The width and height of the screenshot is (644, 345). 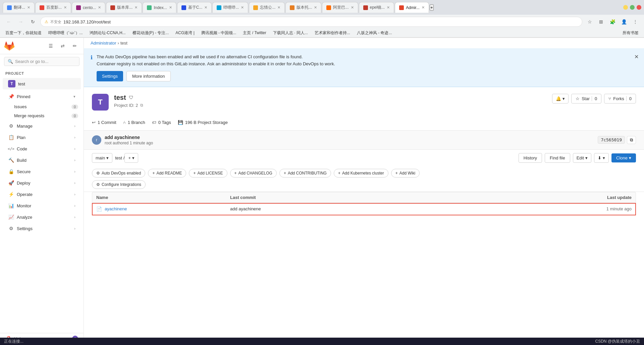 I want to click on tab-close-centos: ✕, so click(x=99, y=7).